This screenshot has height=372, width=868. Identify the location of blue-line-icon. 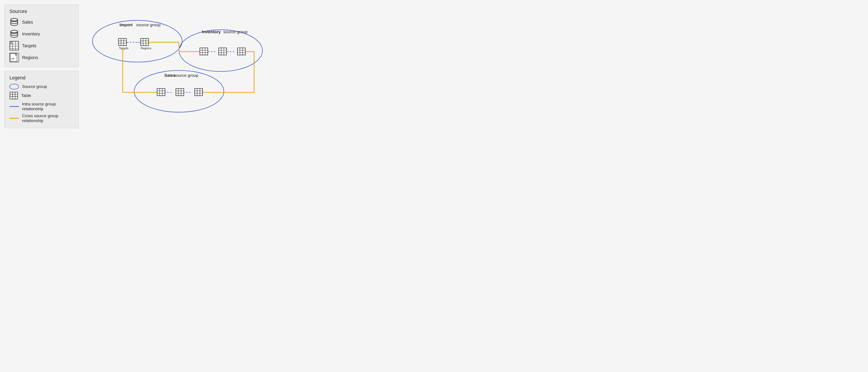
(14, 107).